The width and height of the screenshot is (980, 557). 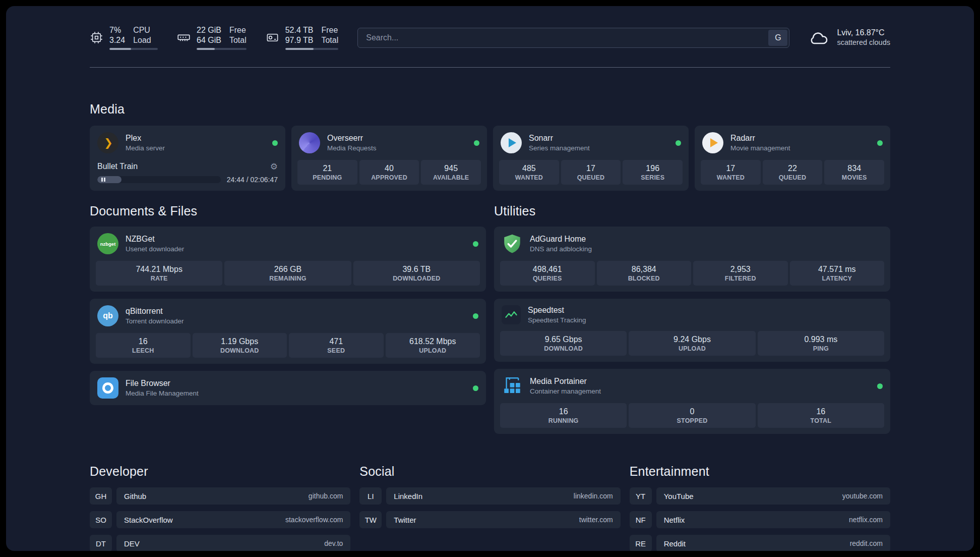 What do you see at coordinates (560, 138) in the screenshot?
I see `service-name: Sonarr` at bounding box center [560, 138].